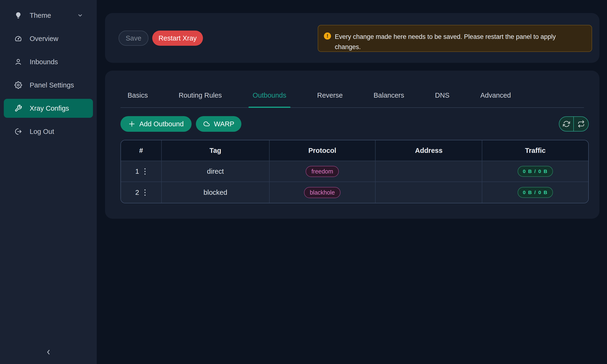 This screenshot has height=364, width=607. Describe the element at coordinates (48, 352) in the screenshot. I see `sidebar-collapse-button` at that location.